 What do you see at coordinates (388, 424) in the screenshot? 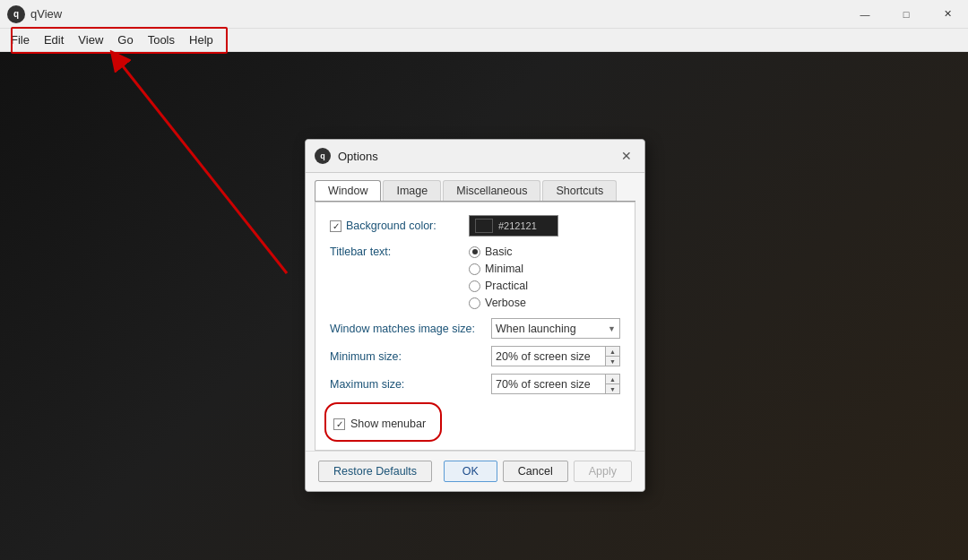
I see `show-menubar-label: Show menubar` at bounding box center [388, 424].